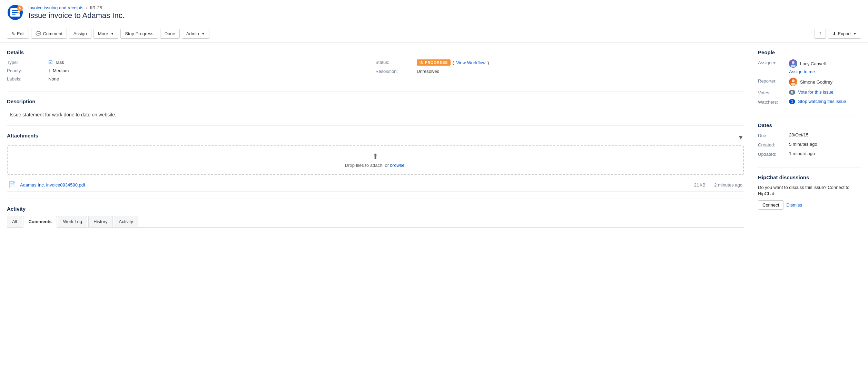 This screenshot has height=382, width=868. What do you see at coordinates (72, 221) in the screenshot?
I see `tab-work-log: Work Log` at bounding box center [72, 221].